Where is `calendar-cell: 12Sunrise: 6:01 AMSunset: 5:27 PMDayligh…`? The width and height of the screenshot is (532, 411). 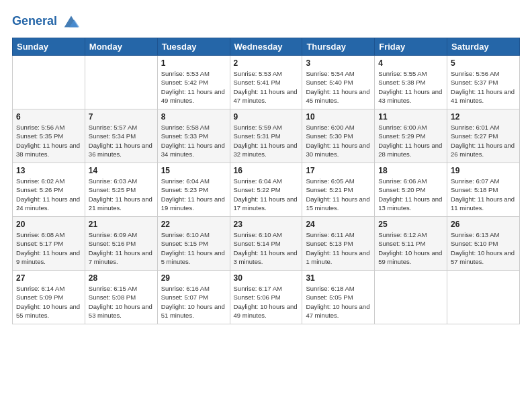 calendar-cell: 12Sunrise: 6:01 AMSunset: 5:27 PMDayligh… is located at coordinates (484, 136).